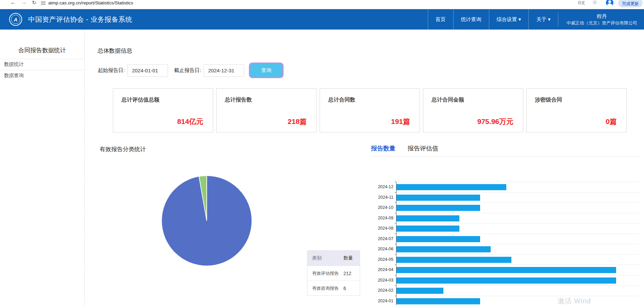 The width and height of the screenshot is (644, 305). I want to click on nav-menu-item: 关于 ▾, so click(543, 19).